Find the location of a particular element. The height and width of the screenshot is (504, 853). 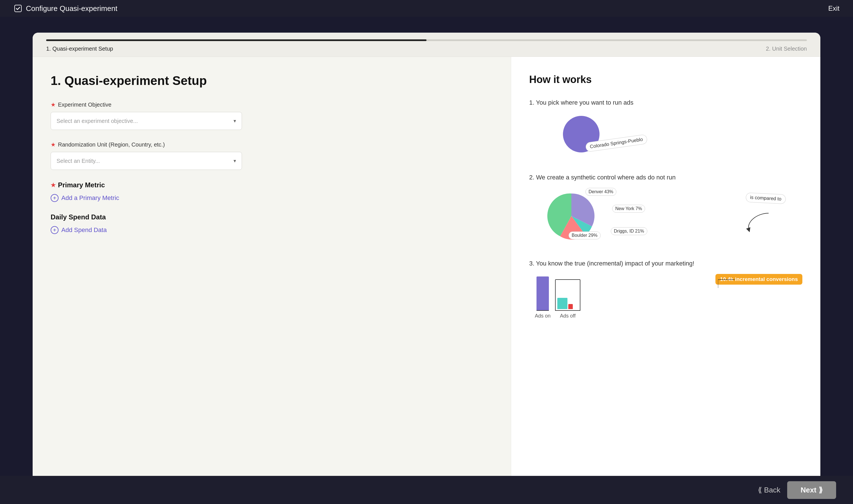

page-title: 1. Quasi-experiment Setup is located at coordinates (272, 81).